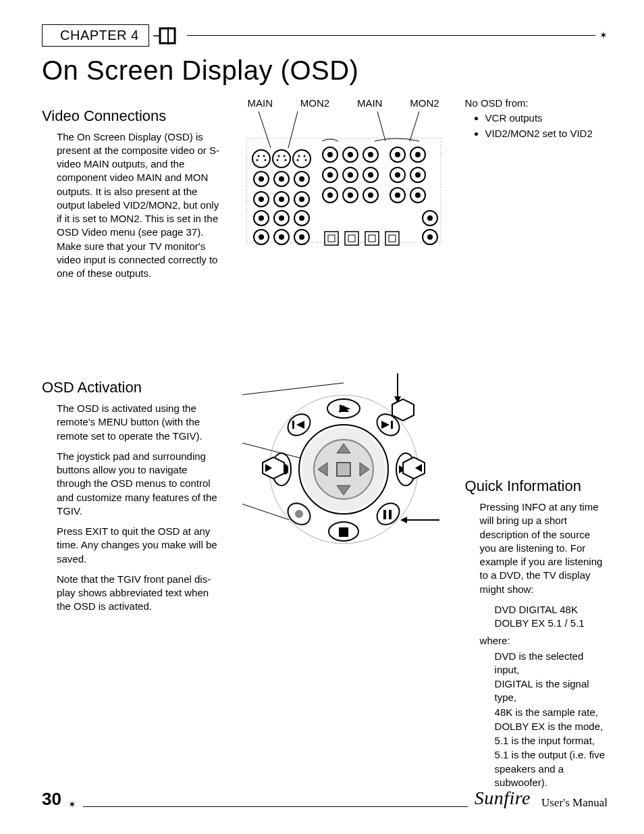 This screenshot has height=834, width=644. I want to click on qi-line: 5.1 is the input format,, so click(551, 741).